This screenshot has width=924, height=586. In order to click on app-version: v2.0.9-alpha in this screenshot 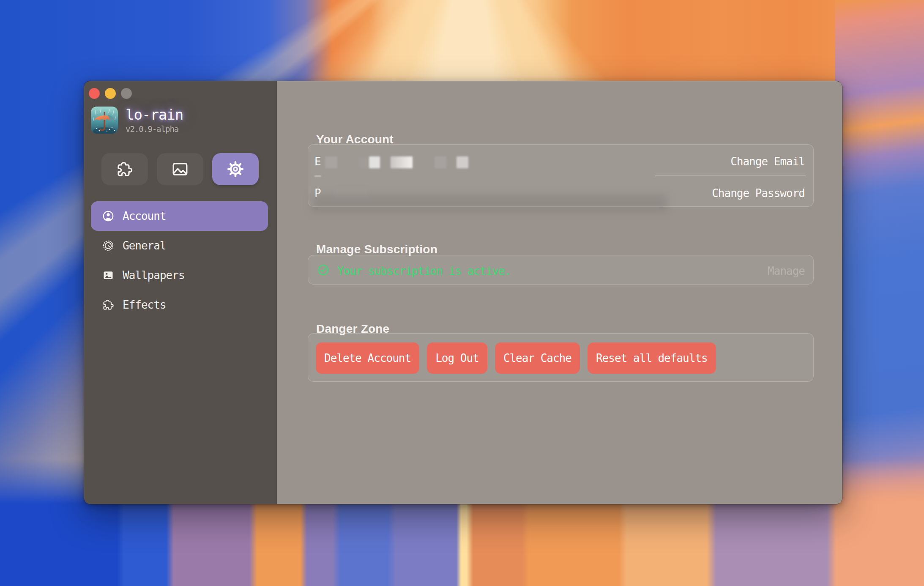, I will do `click(154, 129)`.